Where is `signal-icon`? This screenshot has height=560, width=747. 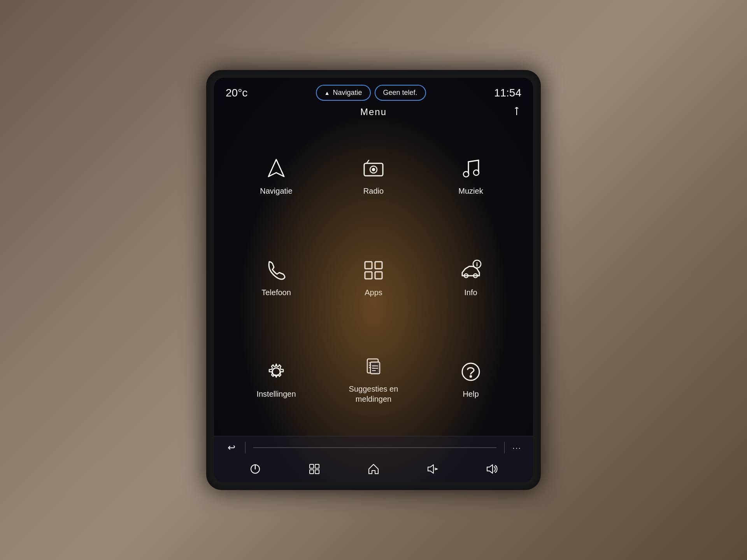
signal-icon is located at coordinates (517, 112).